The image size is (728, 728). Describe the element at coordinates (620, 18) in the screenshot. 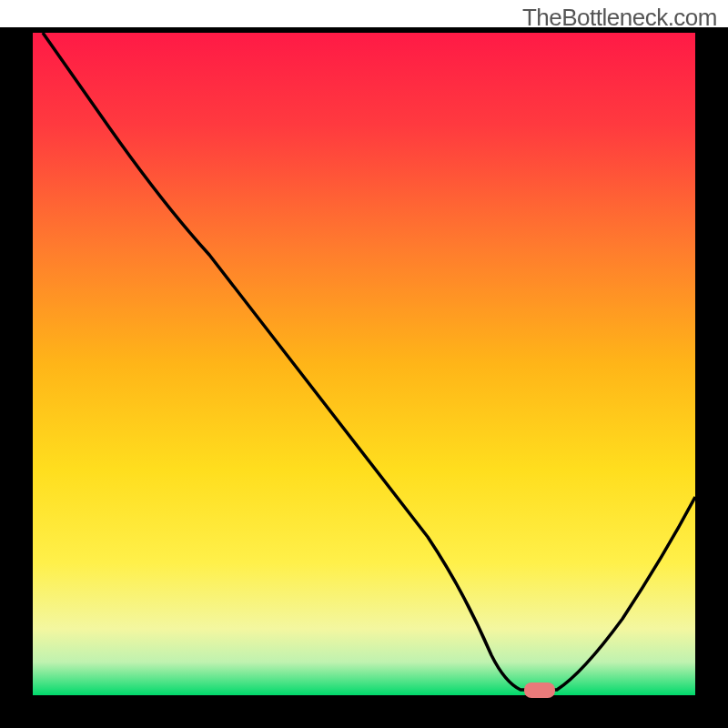

I see `watermark-text: TheBottleneck.com` at that location.